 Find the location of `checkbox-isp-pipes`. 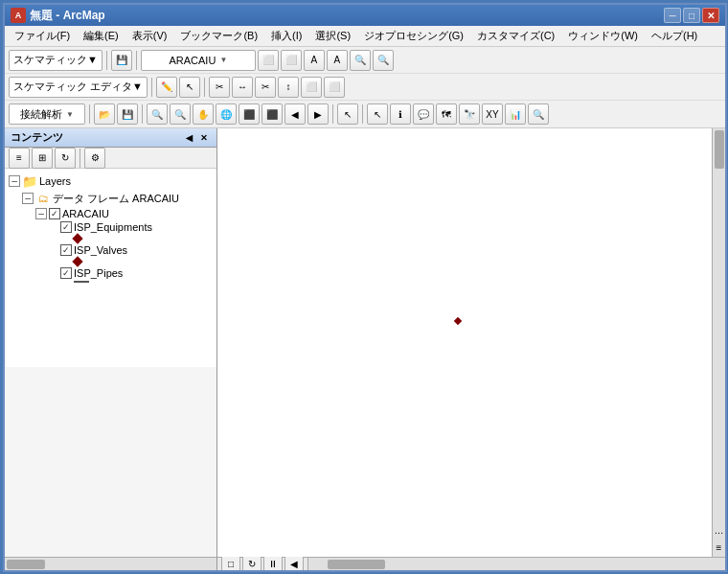

checkbox-isp-pipes is located at coordinates (66, 273).